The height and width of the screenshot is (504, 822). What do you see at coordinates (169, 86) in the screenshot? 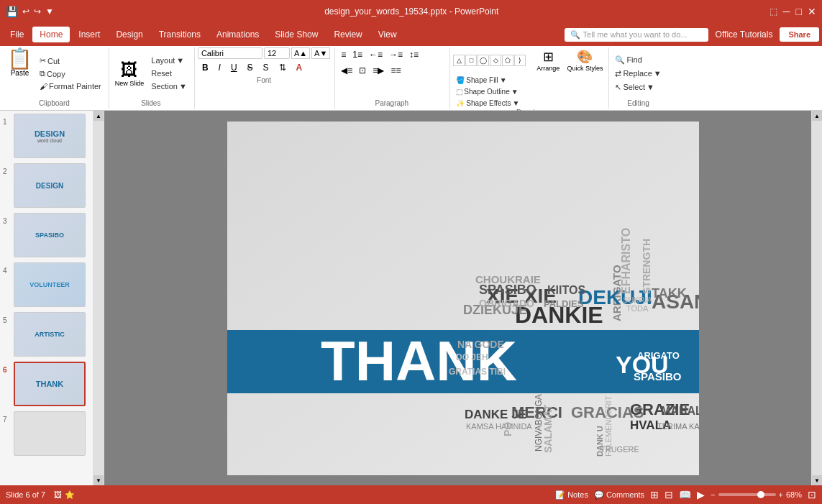
I see `section-button: Section ▼` at bounding box center [169, 86].